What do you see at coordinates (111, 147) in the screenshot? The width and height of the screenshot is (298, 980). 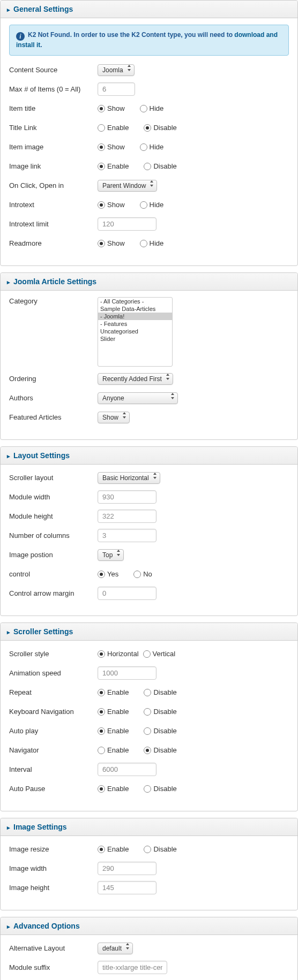 I see `item-image-show: Show` at bounding box center [111, 147].